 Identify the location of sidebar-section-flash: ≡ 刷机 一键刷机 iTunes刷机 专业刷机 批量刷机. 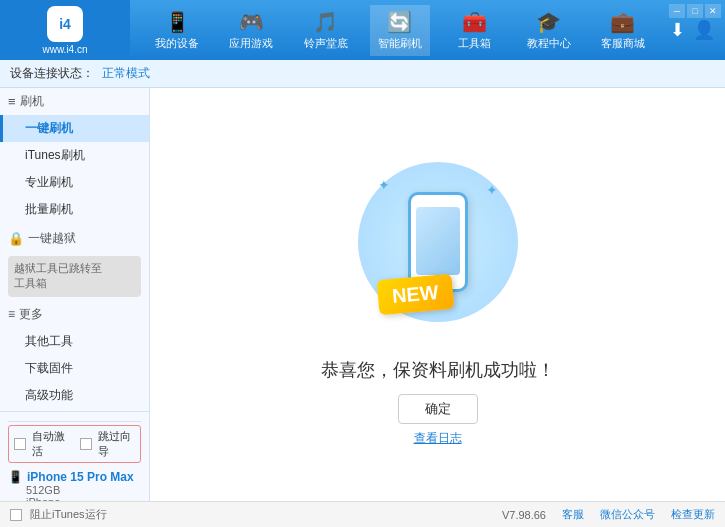
(74, 156).